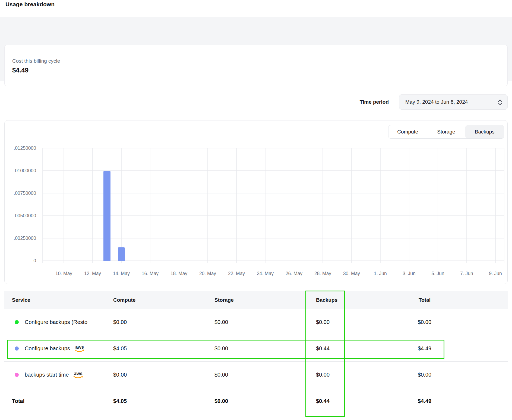  What do you see at coordinates (446, 132) in the screenshot?
I see `chart-tab-group: Compute Storage Backups` at bounding box center [446, 132].